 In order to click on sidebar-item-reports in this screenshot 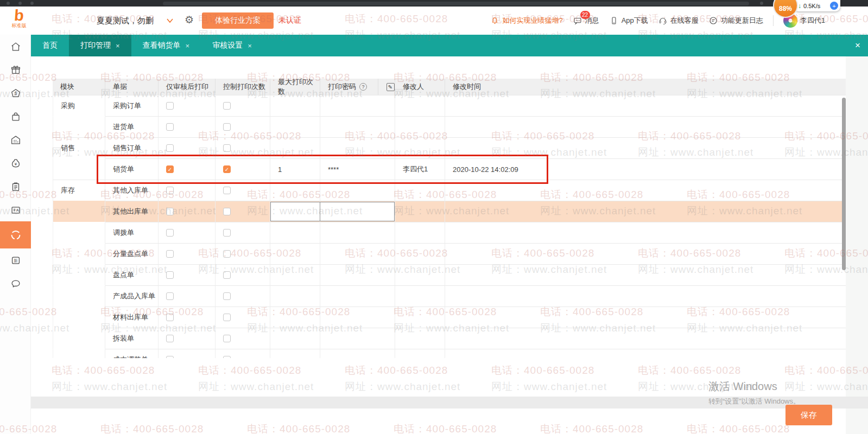, I will do `click(15, 187)`.